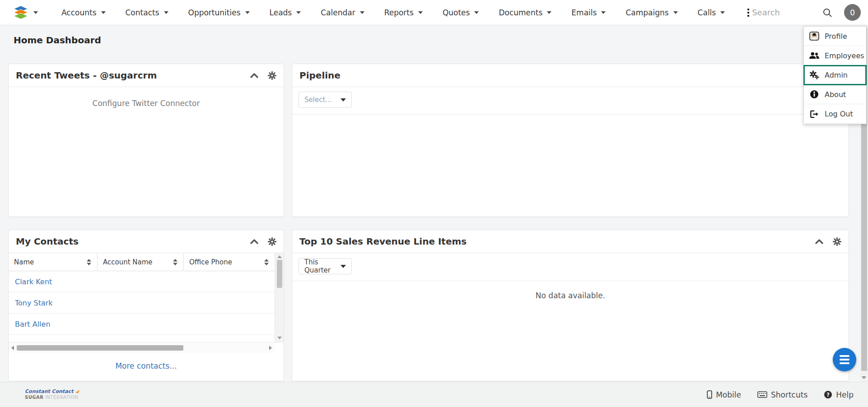  Describe the element at coordinates (724, 395) in the screenshot. I see `footer-link-mobile: Mobile` at that location.